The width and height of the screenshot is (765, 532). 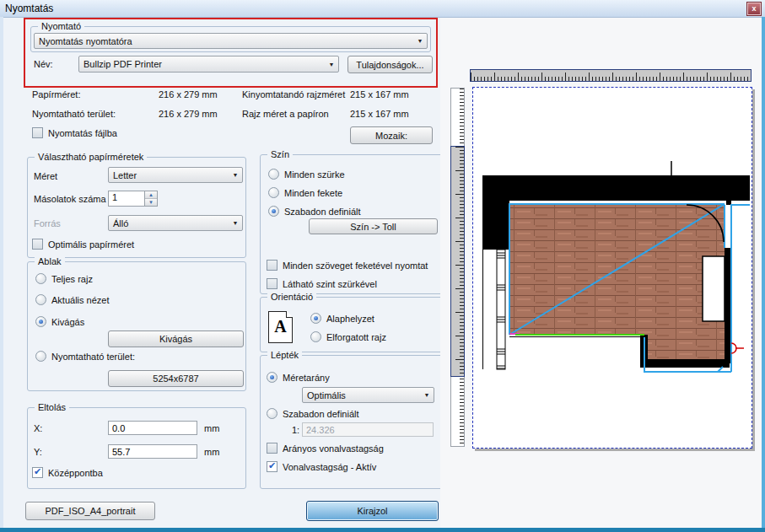 What do you see at coordinates (60, 322) in the screenshot?
I see `crop-radio: Kivágás` at bounding box center [60, 322].